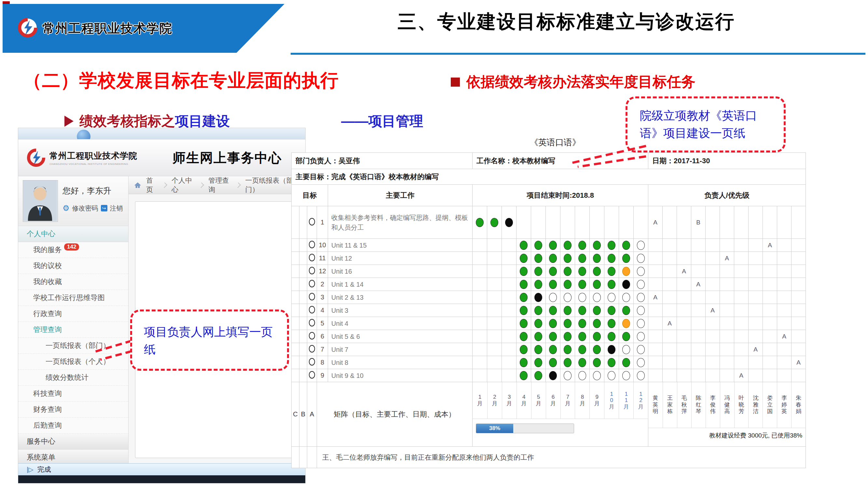 This screenshot has width=868, height=489. What do you see at coordinates (73, 314) in the screenshot?
I see `sidebar-item-行政查询: 行政查询` at bounding box center [73, 314].